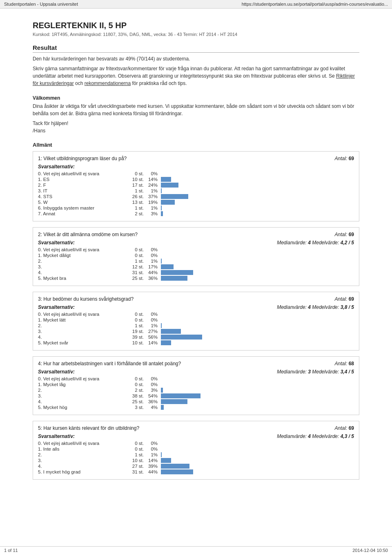  Describe the element at coordinates (56, 436) in the screenshot. I see `svarsalternativ-label-q5: Svarsalternativ:` at that location.